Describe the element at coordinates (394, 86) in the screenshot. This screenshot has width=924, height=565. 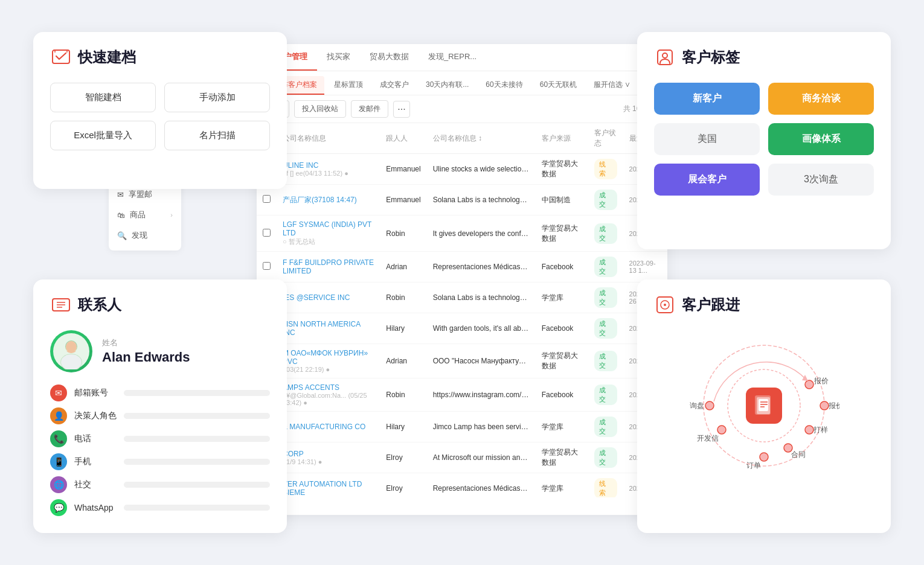
I see `sub-tab-deal: 成交客户` at that location.